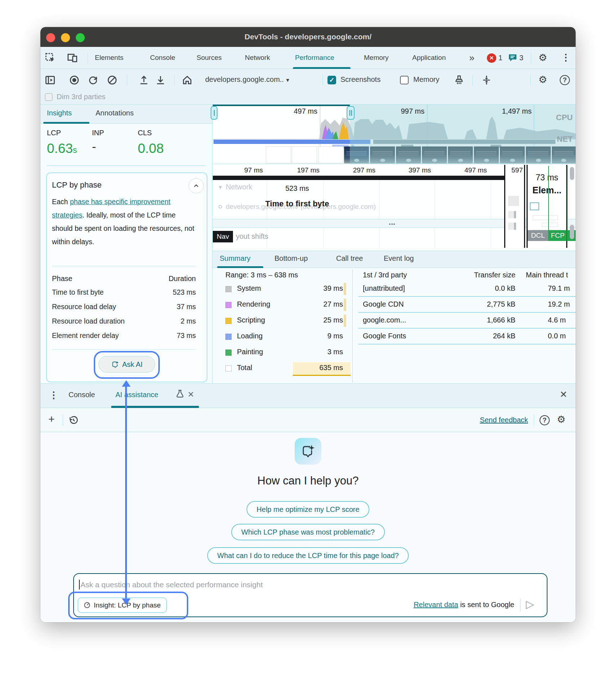 This screenshot has width=616, height=676. Describe the element at coordinates (235, 258) in the screenshot. I see `tab-summary: Summary` at that location.